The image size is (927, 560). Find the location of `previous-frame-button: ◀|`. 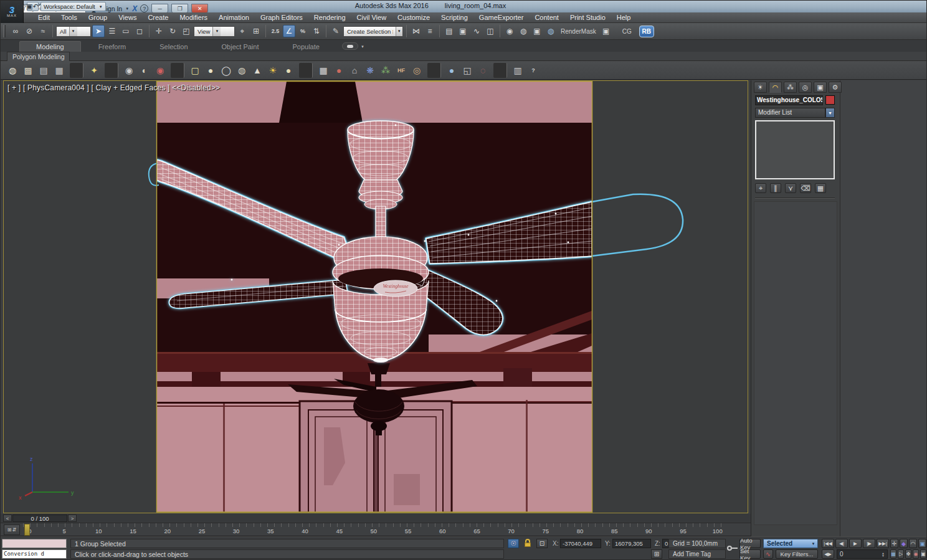

previous-frame-button: ◀| is located at coordinates (842, 543).